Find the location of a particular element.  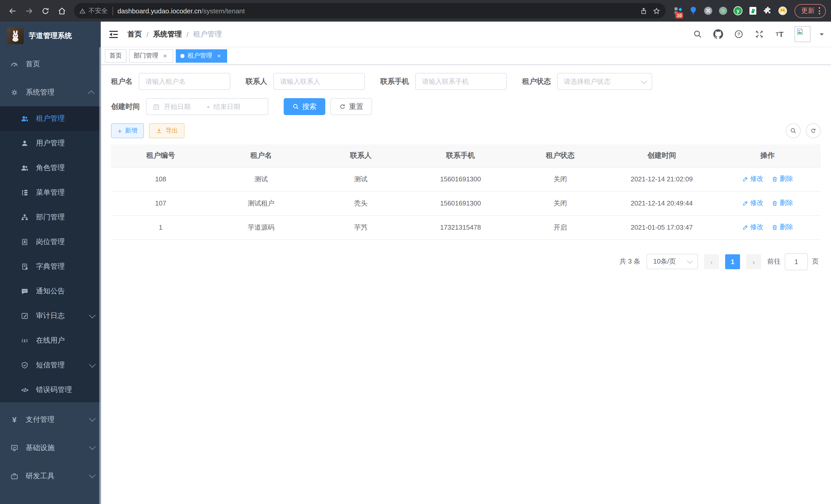

sidebar-item-menu: 菜单管理 is located at coordinates (51, 193).